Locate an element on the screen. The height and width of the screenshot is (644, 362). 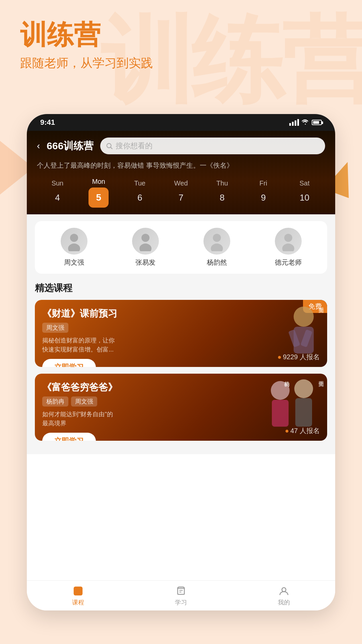
cal-day-num: 10 is located at coordinates (304, 198).